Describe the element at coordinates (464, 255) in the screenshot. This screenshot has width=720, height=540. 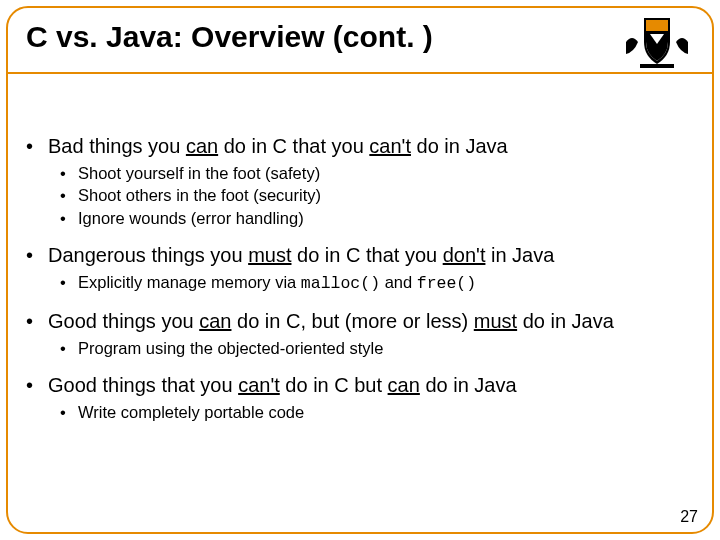
I see `emphasis-dont: don't` at that location.